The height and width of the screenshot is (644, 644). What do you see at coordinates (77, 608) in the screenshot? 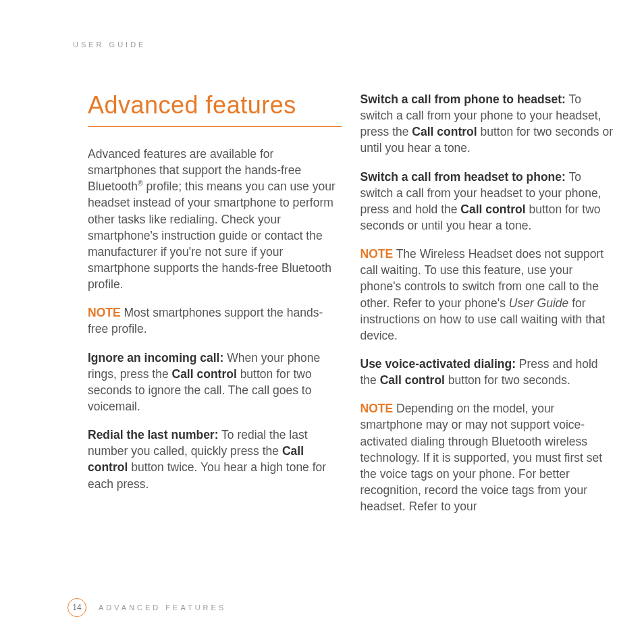
I see `page-number: 14` at bounding box center [77, 608].